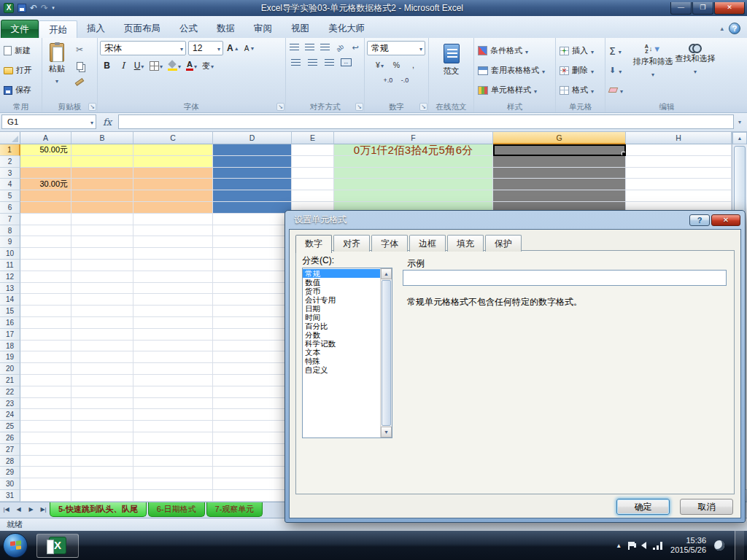  Describe the element at coordinates (174, 150) in the screenshot. I see `cell-C1` at that location.